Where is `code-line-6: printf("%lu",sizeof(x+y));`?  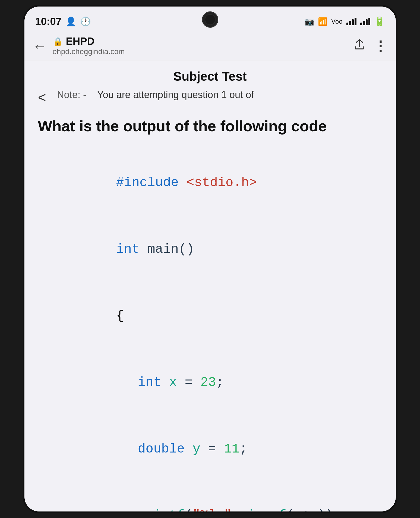 code-line-6: printf("%lu",sizeof(x+y)); is located at coordinates (210, 497).